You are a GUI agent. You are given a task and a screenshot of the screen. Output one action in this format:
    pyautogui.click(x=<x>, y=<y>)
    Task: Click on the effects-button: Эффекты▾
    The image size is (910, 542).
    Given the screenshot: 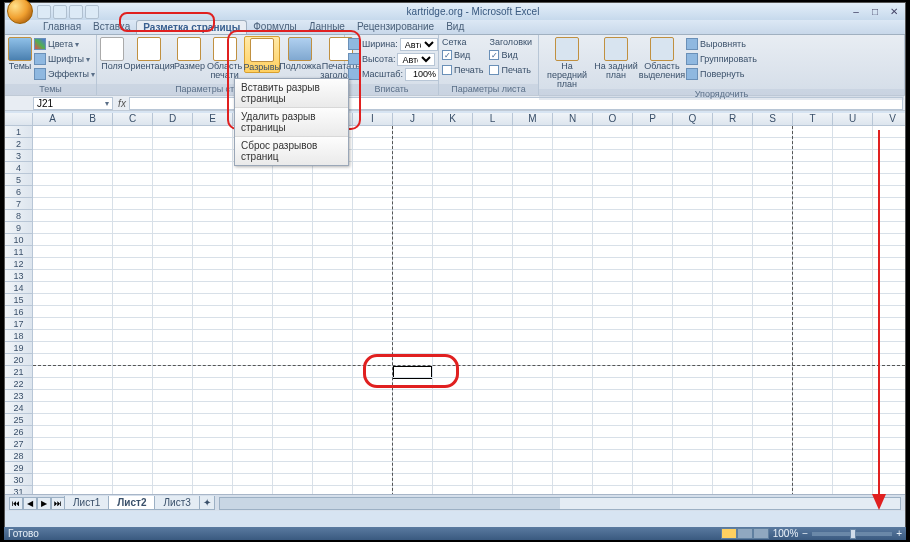 What is the action you would take?
    pyautogui.click(x=64, y=74)
    